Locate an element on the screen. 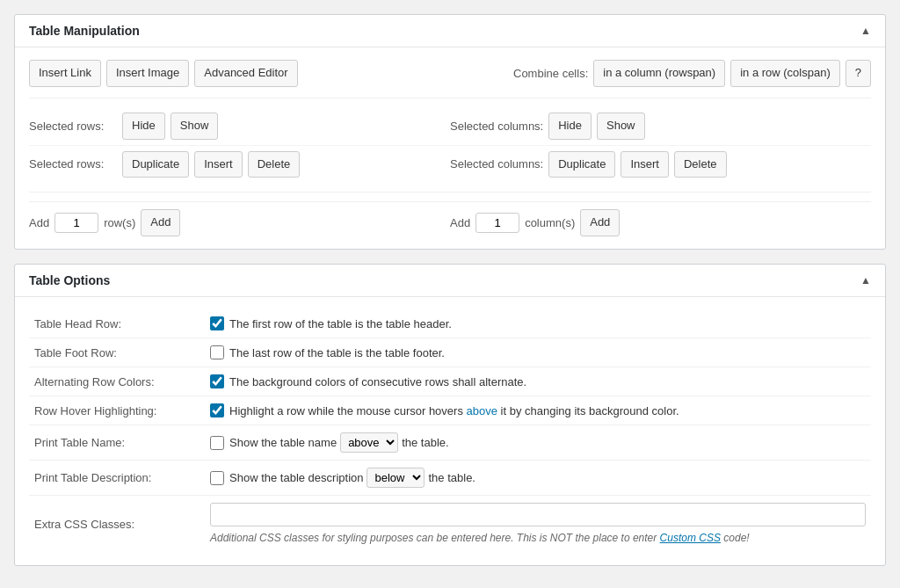  combine-rowspan-button: in a column (rowspan) is located at coordinates (659, 74).